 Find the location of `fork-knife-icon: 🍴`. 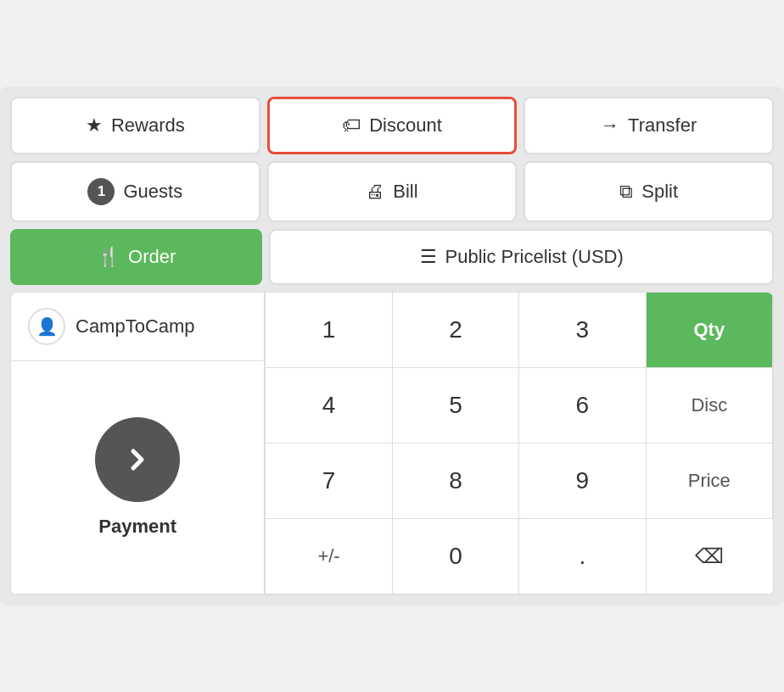

fork-knife-icon: 🍴 is located at coordinates (109, 257).